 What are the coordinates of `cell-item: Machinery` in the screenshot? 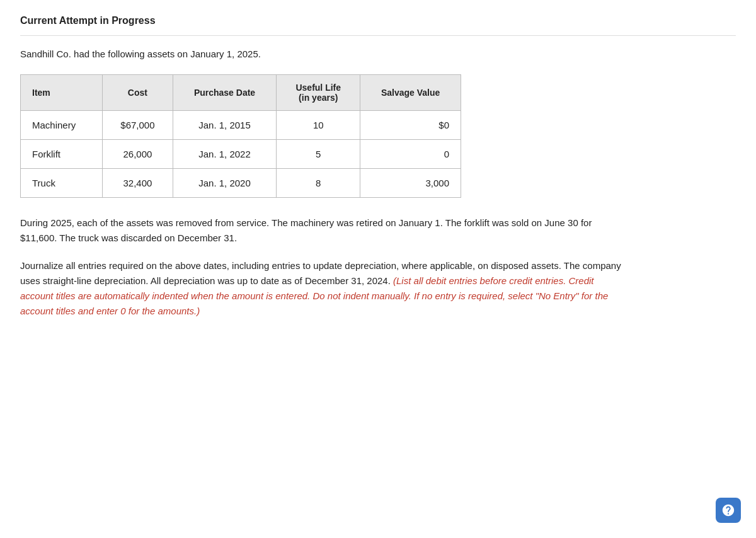 It's located at (62, 125).